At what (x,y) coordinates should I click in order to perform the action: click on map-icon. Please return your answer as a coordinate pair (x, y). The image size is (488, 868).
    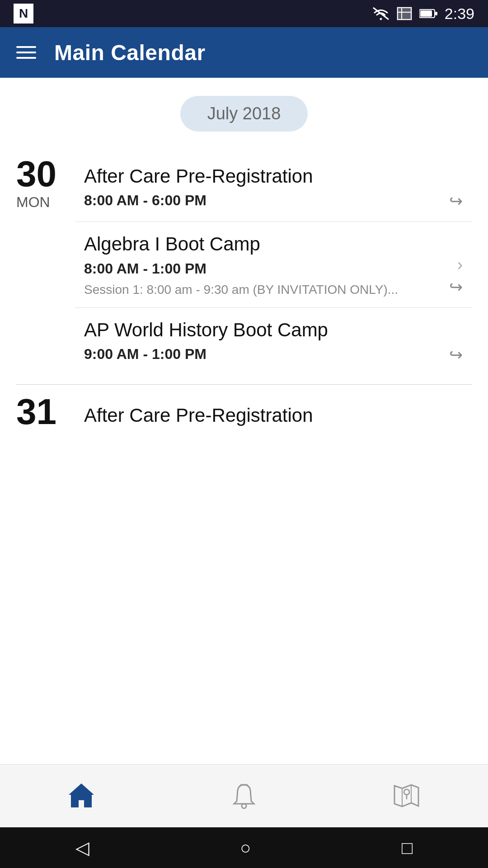
    Looking at the image, I should click on (407, 796).